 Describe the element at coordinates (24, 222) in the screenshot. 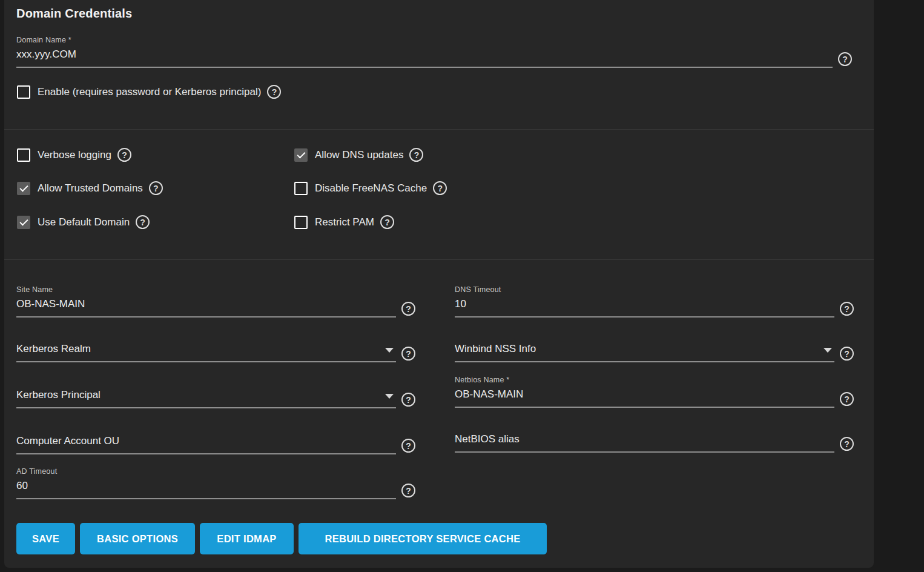

I see `use-default-domain-checkbox` at that location.